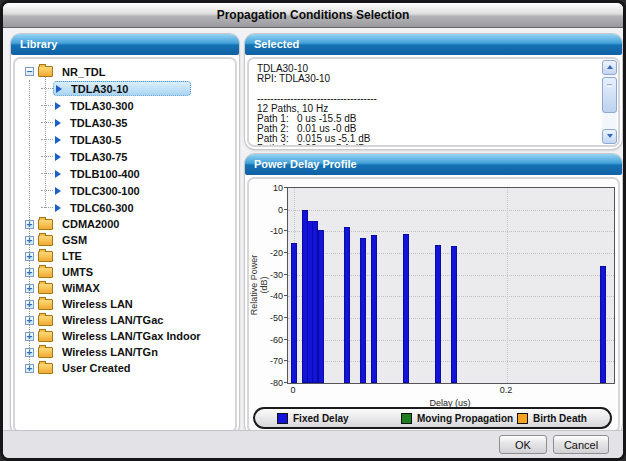 Image resolution: width=626 pixels, height=461 pixels. Describe the element at coordinates (80, 224) in the screenshot. I see `tree-item-content: CDMA2000` at that location.